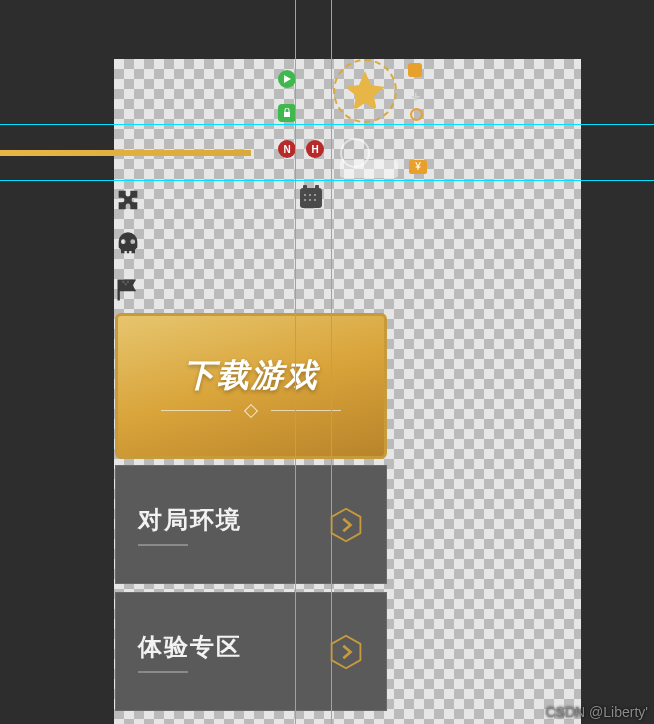 The width and height of the screenshot is (654, 724). What do you see at coordinates (315, 149) in the screenshot?
I see `h-badge-icon: H` at bounding box center [315, 149].